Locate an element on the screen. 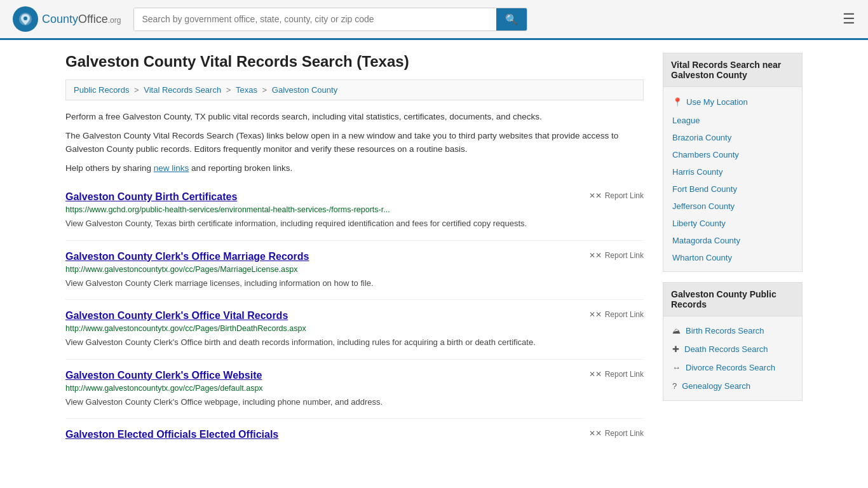 The width and height of the screenshot is (868, 488). sidebar-item-fortbend: Fort Bend County is located at coordinates (733, 189).